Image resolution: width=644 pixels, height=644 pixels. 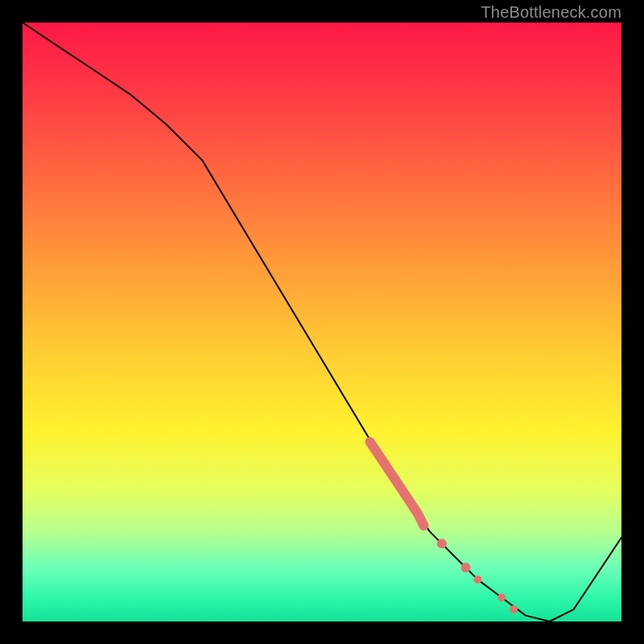 What do you see at coordinates (551, 13) in the screenshot?
I see `watermark-text: TheBottleneck.com` at bounding box center [551, 13].